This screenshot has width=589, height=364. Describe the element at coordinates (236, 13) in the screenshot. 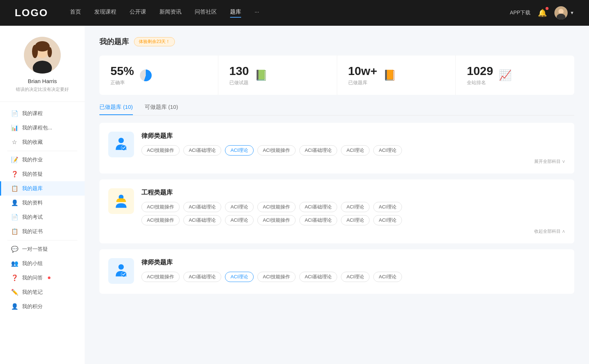

I see `nav-qbank: 题库` at that location.